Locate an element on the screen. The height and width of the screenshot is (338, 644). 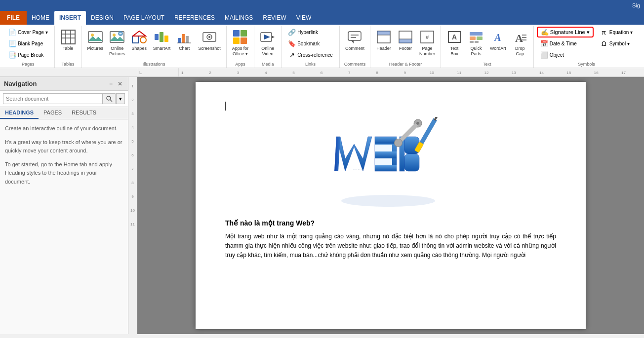
bookmark-button: 🔖 Bookmark is located at coordinates (310, 43).